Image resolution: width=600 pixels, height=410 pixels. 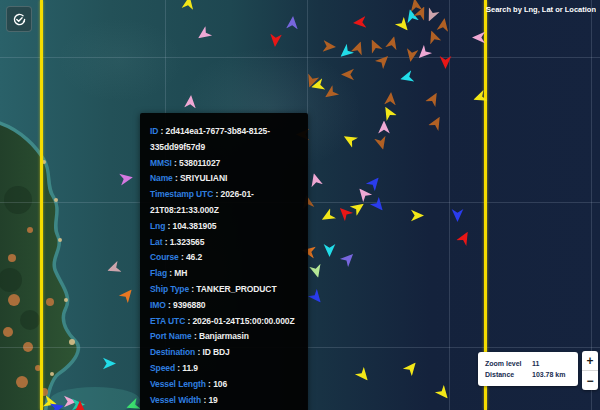 What do you see at coordinates (176, 400) in the screenshot?
I see `popup-row-label: Vessel Width` at bounding box center [176, 400].